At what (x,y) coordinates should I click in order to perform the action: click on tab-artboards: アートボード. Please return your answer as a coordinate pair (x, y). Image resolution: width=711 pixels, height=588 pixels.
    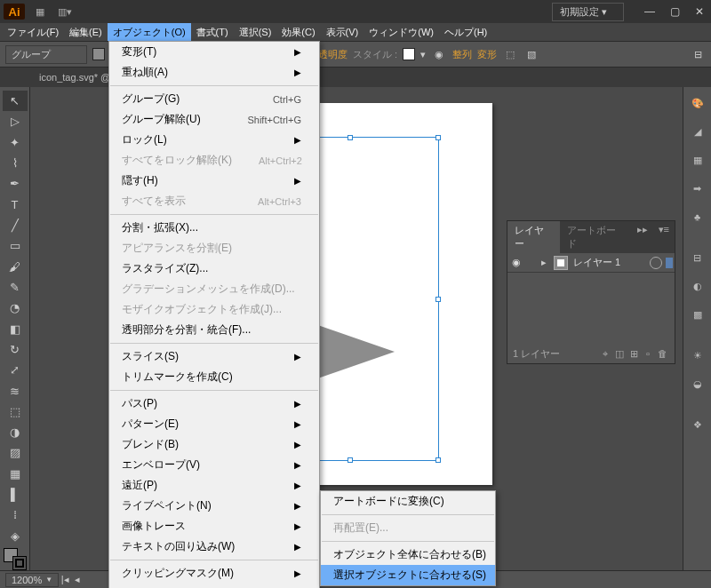
    Looking at the image, I should click on (595, 237).